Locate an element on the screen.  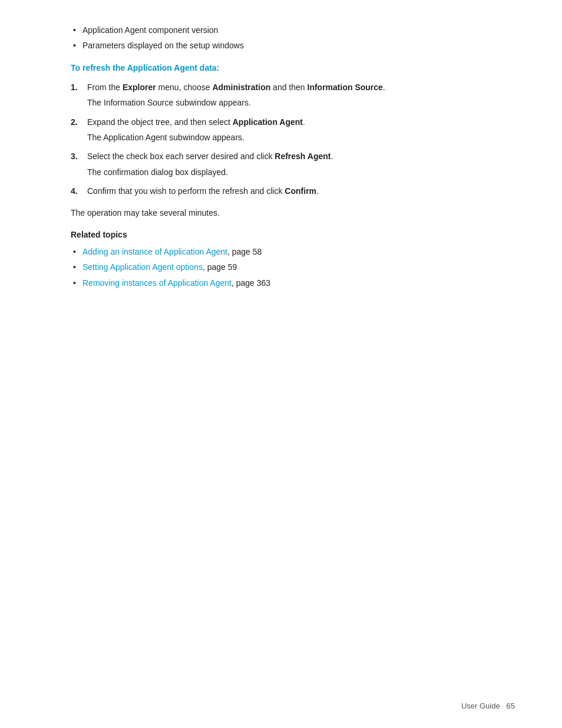
related-topics-heading: Related topics is located at coordinates (287, 235).